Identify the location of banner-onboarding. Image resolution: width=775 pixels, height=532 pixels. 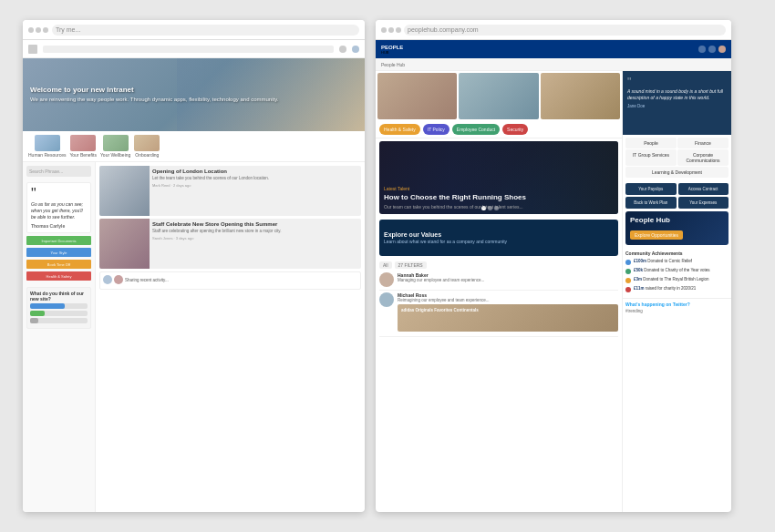
(580, 97).